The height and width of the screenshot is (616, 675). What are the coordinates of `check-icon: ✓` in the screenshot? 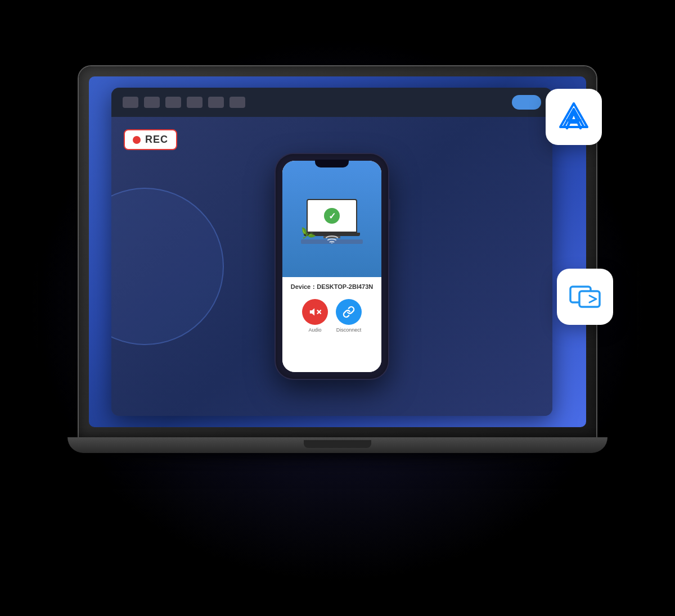 It's located at (332, 216).